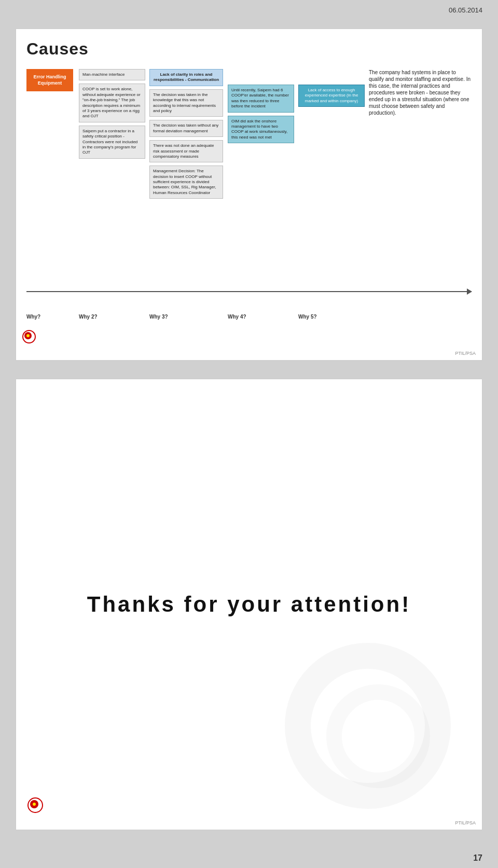 The width and height of the screenshot is (498, 868). I want to click on risk-assessment-box: There was not done an adequate risk asse…, so click(186, 151).